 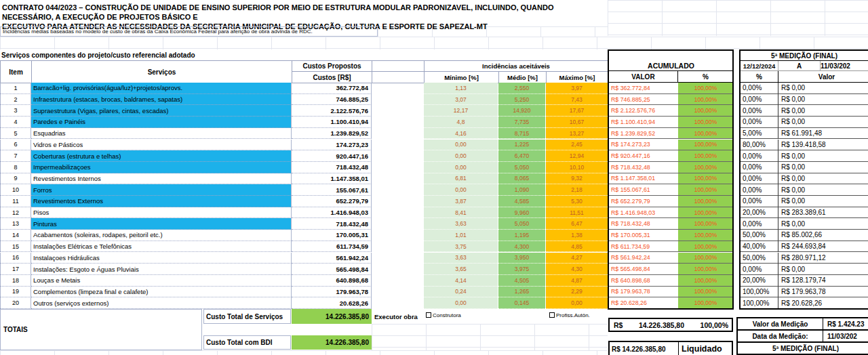 What do you see at coordinates (644, 145) in the screenshot?
I see `row-acumulado-valor: R$ 174.273,23` at bounding box center [644, 145].